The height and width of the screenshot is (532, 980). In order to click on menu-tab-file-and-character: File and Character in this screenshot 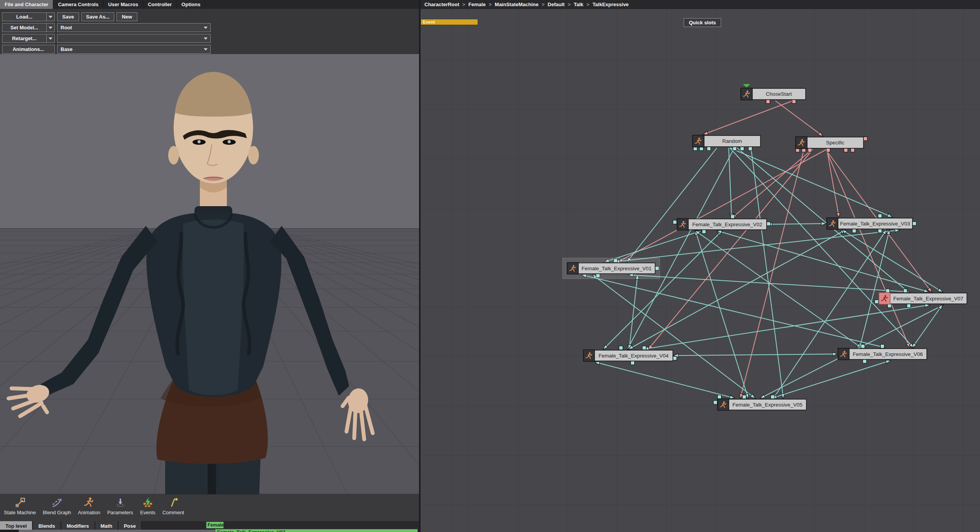, I will do `click(27, 5)`.